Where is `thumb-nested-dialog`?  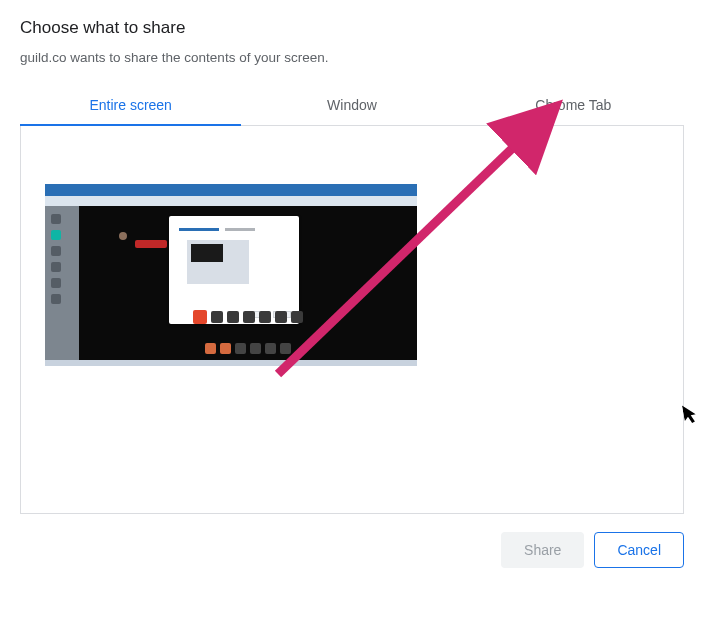
thumb-nested-dialog is located at coordinates (234, 270).